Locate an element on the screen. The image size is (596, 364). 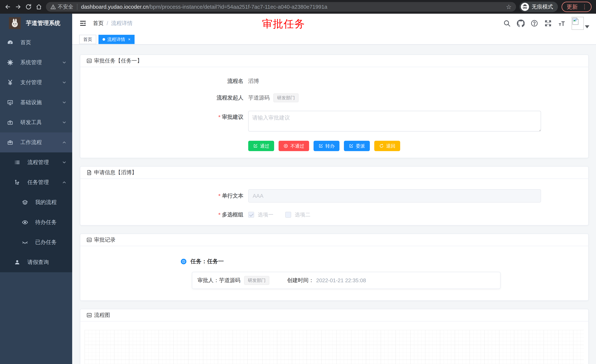
sidebar-item-payment: 支付管理 is located at coordinates (36, 83).